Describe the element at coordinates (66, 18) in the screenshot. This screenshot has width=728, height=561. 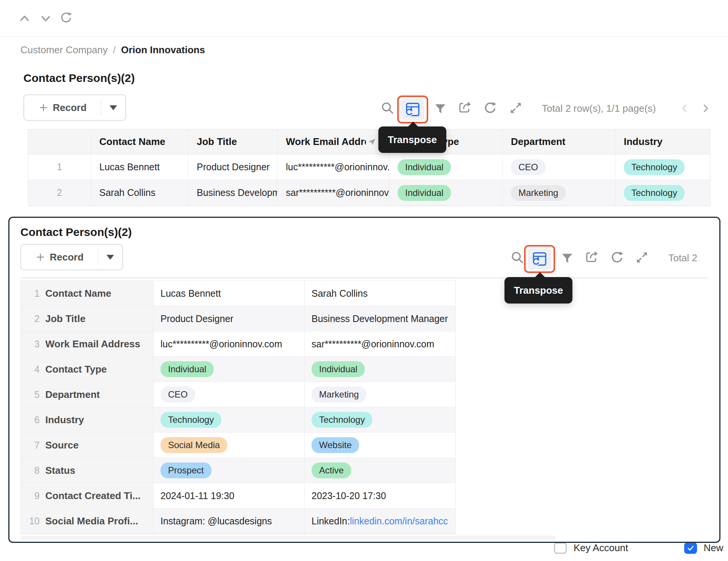
I see `reload-icon` at that location.